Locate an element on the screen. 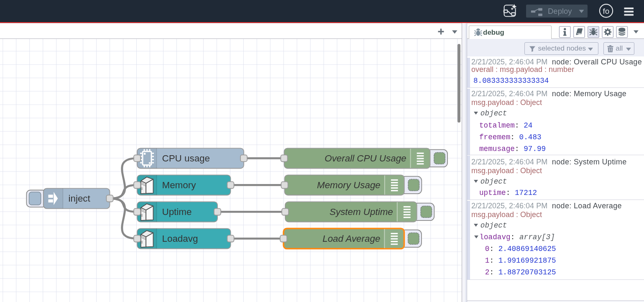 Image resolution: width=644 pixels, height=302 pixels. svg-text: fo is located at coordinates (606, 11).